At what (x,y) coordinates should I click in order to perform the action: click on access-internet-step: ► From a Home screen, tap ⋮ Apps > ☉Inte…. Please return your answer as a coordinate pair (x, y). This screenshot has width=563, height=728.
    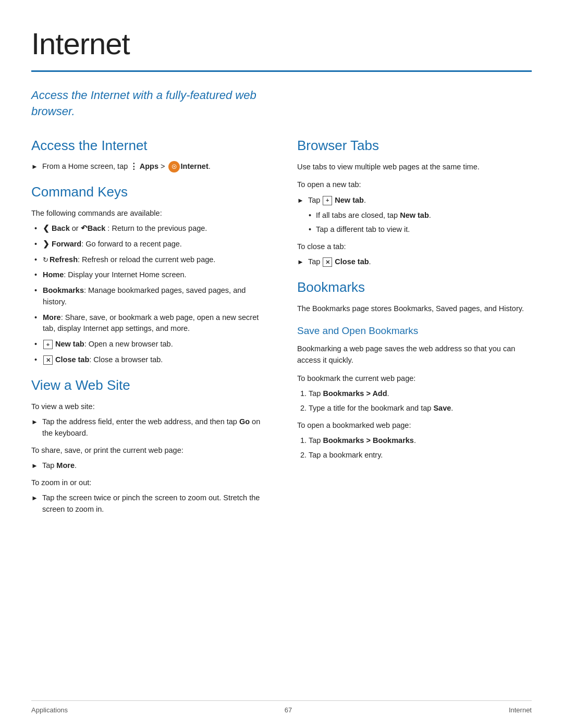
    Looking at the image, I should click on (149, 167).